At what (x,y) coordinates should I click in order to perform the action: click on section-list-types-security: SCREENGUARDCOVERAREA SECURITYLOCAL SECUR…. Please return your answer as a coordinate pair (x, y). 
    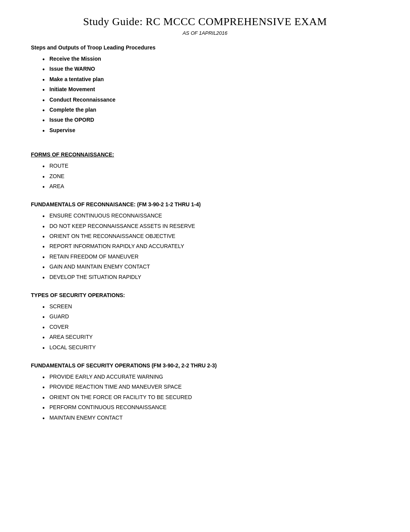
    Looking at the image, I should click on (205, 327).